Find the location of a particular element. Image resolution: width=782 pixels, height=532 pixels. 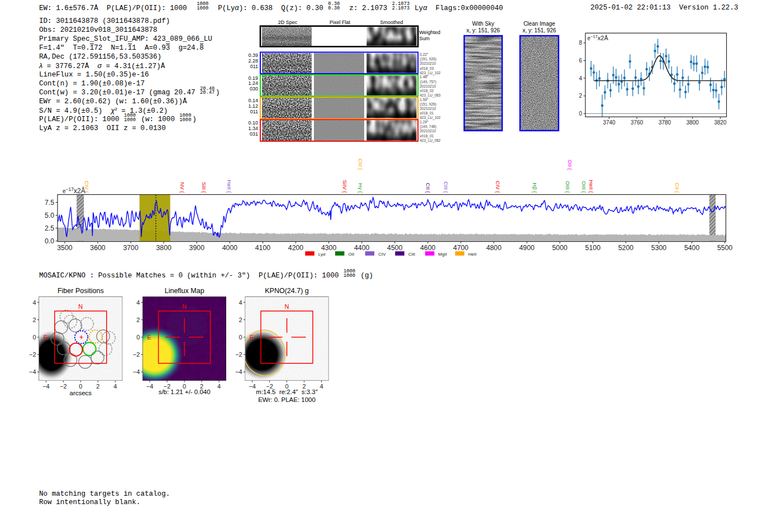

svg-text: Lineflux Map is located at coordinates (184, 291).